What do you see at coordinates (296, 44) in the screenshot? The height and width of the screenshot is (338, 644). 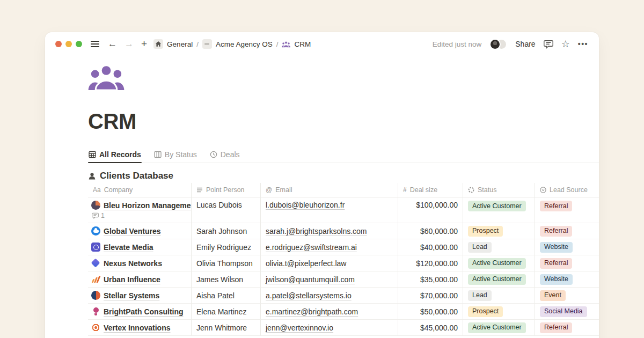 I see `breadcrumb-item-crm: CRM` at bounding box center [296, 44].